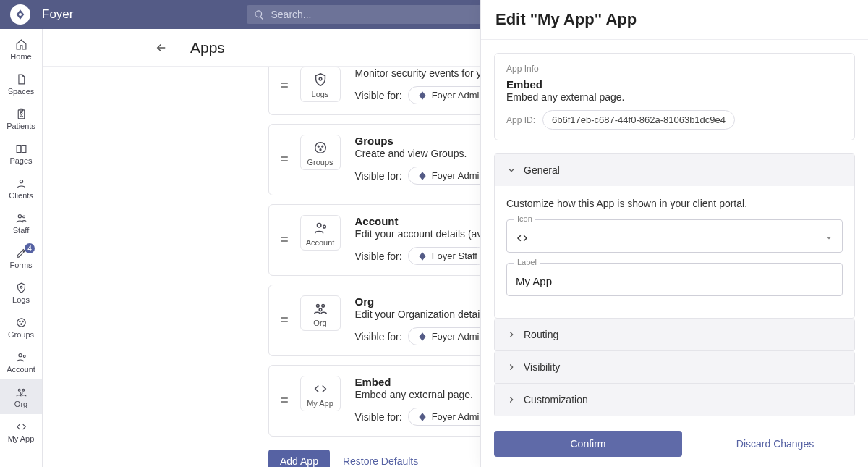  What do you see at coordinates (21, 230) in the screenshot?
I see `sidebar-item-label: Staff` at bounding box center [21, 230].